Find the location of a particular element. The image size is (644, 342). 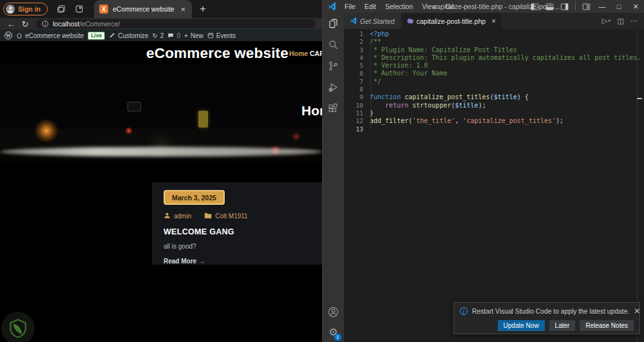

site-brand: eCommerce website is located at coordinates (218, 53).